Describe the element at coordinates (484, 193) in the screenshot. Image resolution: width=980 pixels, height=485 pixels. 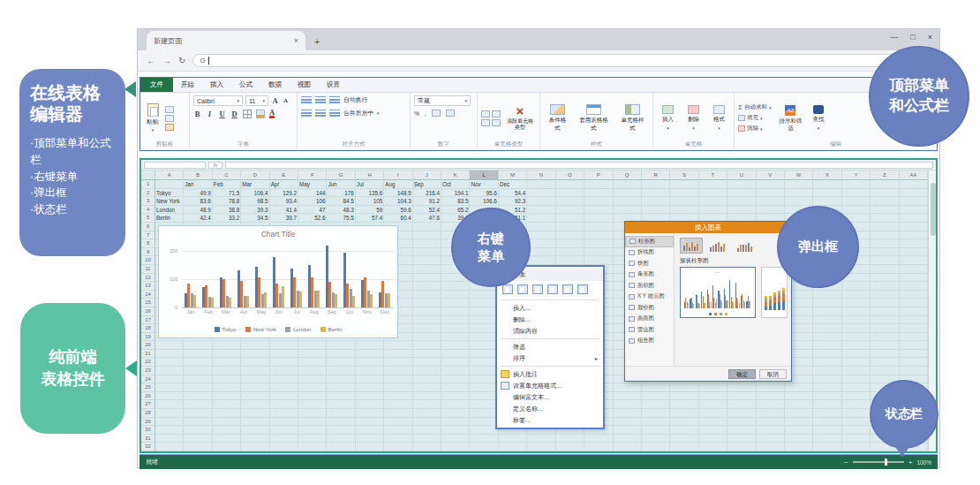
I see `cell: 95.6` at that location.